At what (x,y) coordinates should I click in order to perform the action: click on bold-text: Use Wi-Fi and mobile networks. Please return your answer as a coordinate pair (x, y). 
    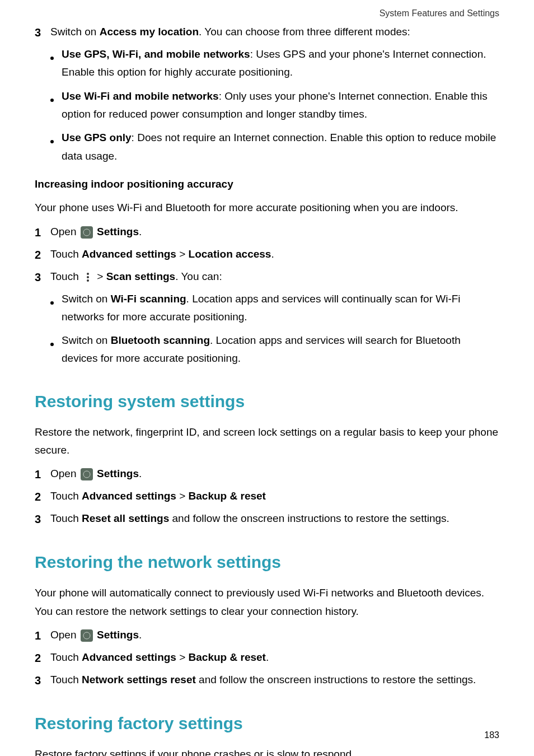
    Looking at the image, I should click on (140, 96).